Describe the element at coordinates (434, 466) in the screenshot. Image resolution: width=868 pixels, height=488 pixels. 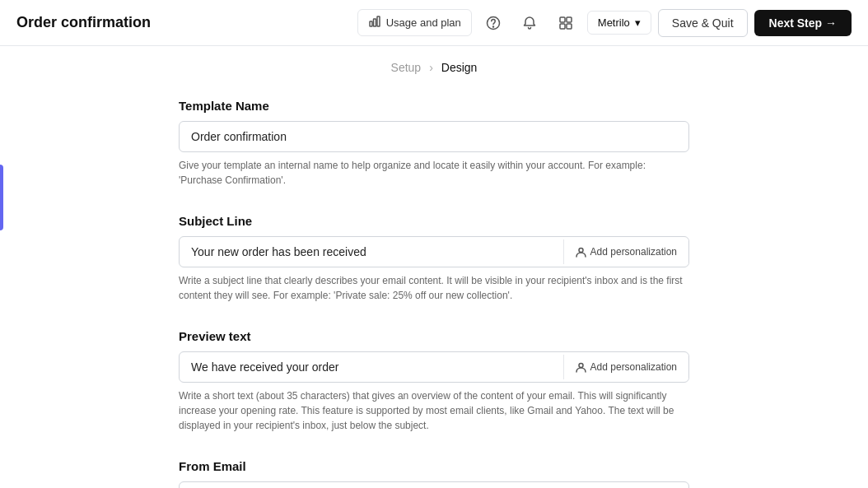
I see `from-email-label: From Email` at that location.